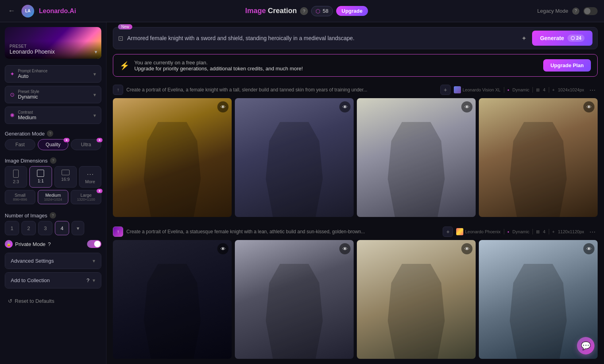  Describe the element at coordinates (53, 145) in the screenshot. I see `gen-mode-quality: Quality ★` at that location.